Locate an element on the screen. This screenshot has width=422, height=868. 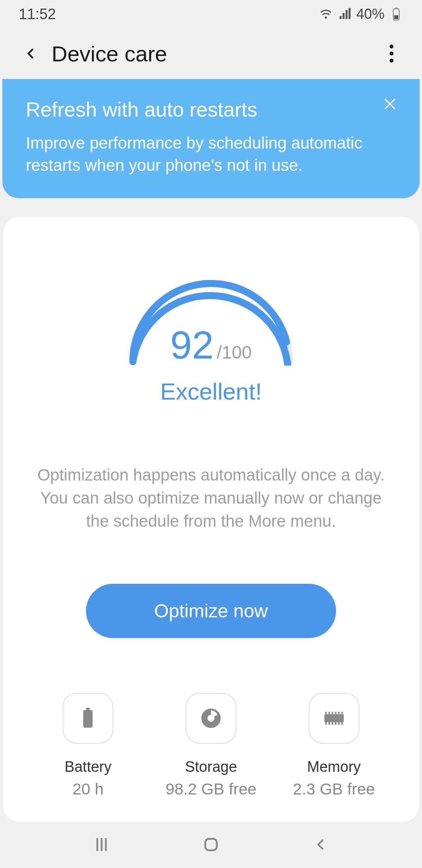
optimization-description: Optimization happens automatically once … is located at coordinates (211, 498).